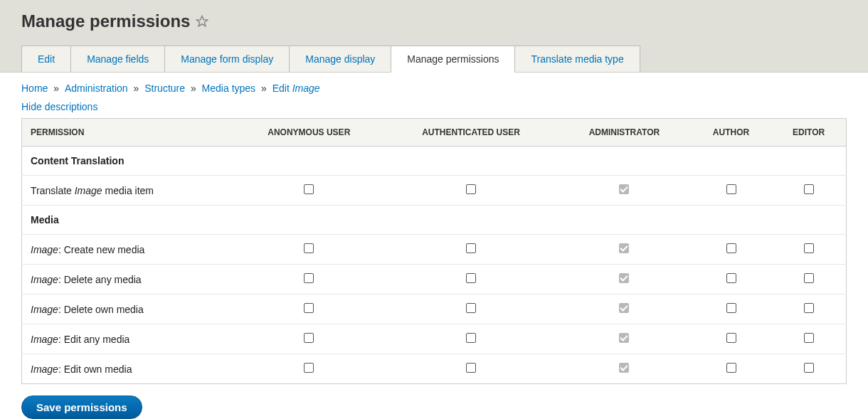 The height and width of the screenshot is (419, 868). What do you see at coordinates (34, 88) in the screenshot?
I see `breadcrumb-link: Home` at bounding box center [34, 88].